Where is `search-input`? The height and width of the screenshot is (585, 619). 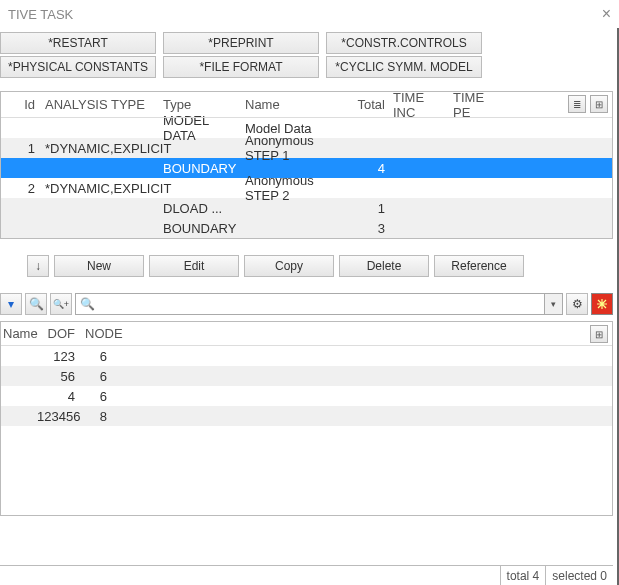 search-input is located at coordinates (310, 304).